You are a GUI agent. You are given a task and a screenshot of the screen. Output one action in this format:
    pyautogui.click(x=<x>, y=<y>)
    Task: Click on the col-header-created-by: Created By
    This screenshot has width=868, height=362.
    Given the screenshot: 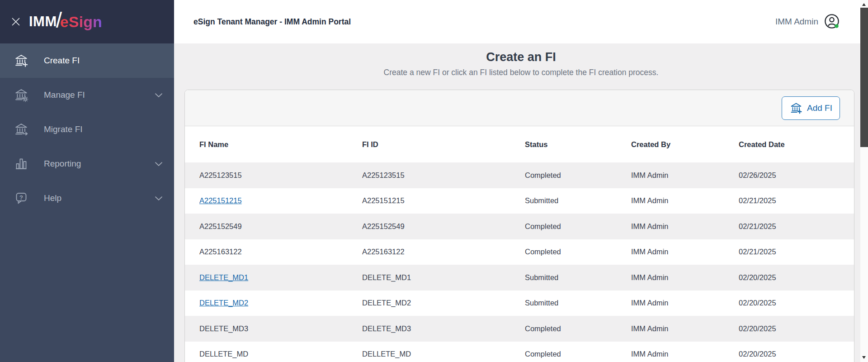 What is the action you would take?
    pyautogui.click(x=685, y=145)
    